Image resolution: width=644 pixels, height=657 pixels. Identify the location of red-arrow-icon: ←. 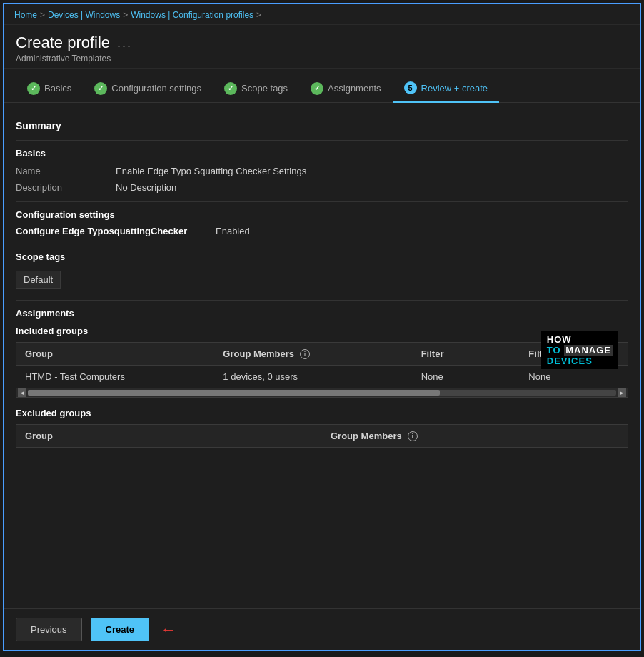
(168, 630).